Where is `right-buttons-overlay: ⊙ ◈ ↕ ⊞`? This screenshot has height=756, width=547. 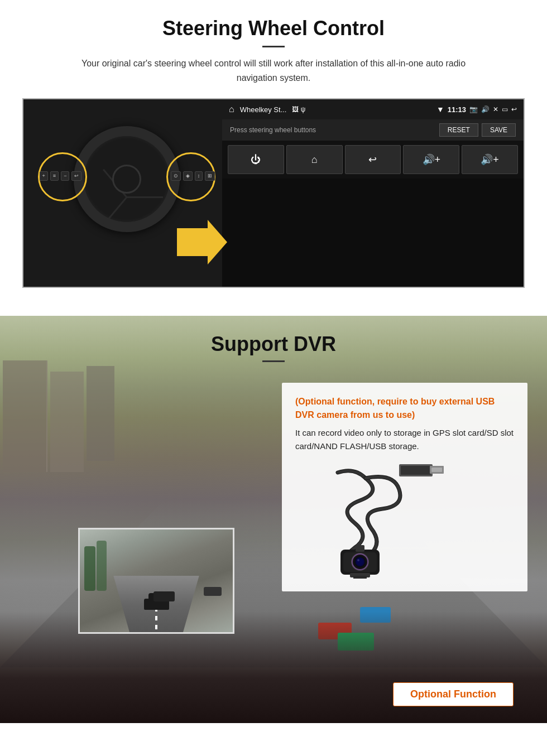
right-buttons-overlay: ⊙ ◈ ↕ ⊞ is located at coordinates (193, 176).